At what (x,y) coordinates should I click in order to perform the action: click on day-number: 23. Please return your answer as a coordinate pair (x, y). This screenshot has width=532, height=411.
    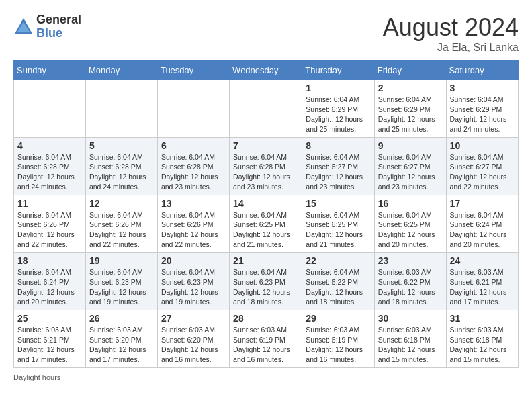
    Looking at the image, I should click on (410, 261).